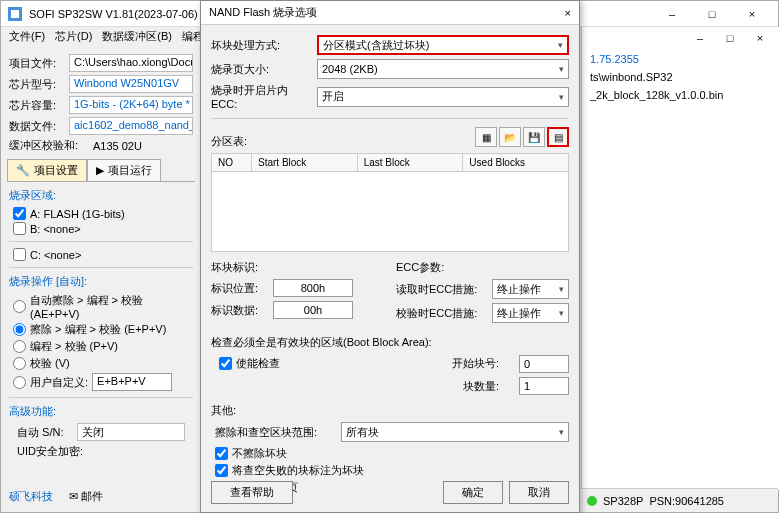  I want to click on mark-fail-checkbox, so click(222, 470).